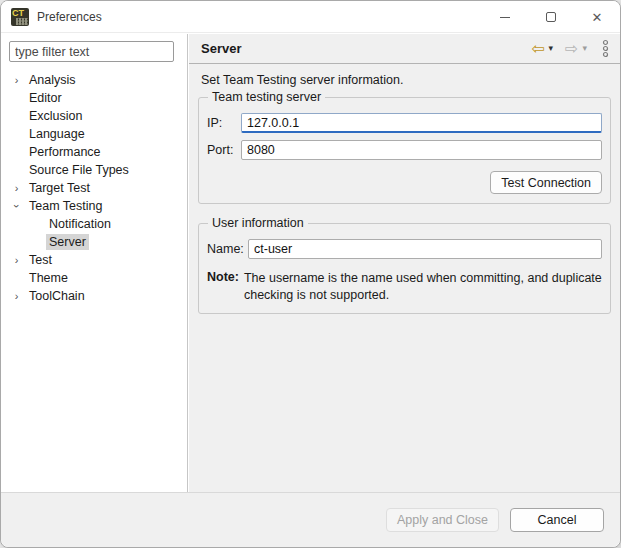 The image size is (621, 548). What do you see at coordinates (66, 206) in the screenshot?
I see `tree-item-label: Team Testing` at bounding box center [66, 206].